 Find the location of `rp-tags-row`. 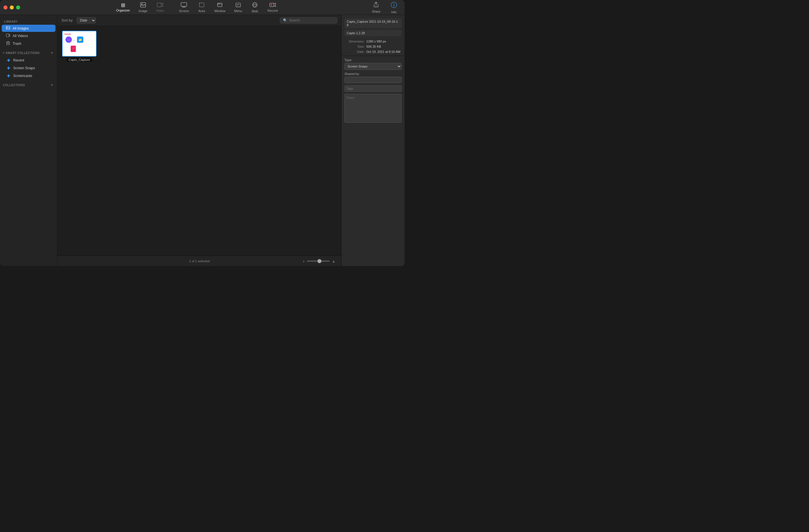

rp-tags-row is located at coordinates (373, 88).